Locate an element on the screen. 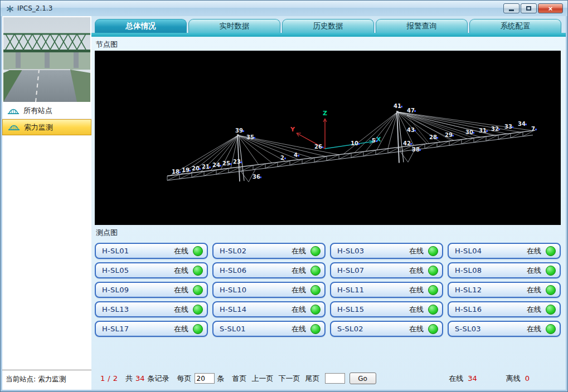 This screenshot has width=568, height=392. svg-text: 32 is located at coordinates (495, 129).